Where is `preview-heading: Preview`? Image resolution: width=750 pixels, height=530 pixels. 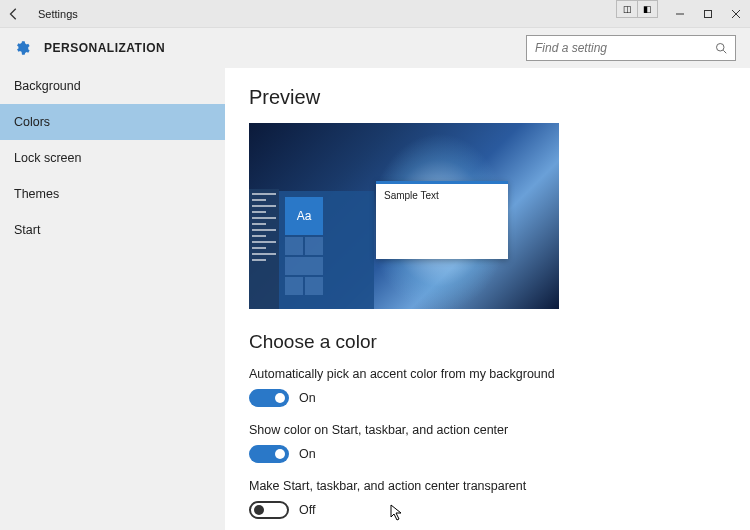 preview-heading: Preview is located at coordinates (488, 98).